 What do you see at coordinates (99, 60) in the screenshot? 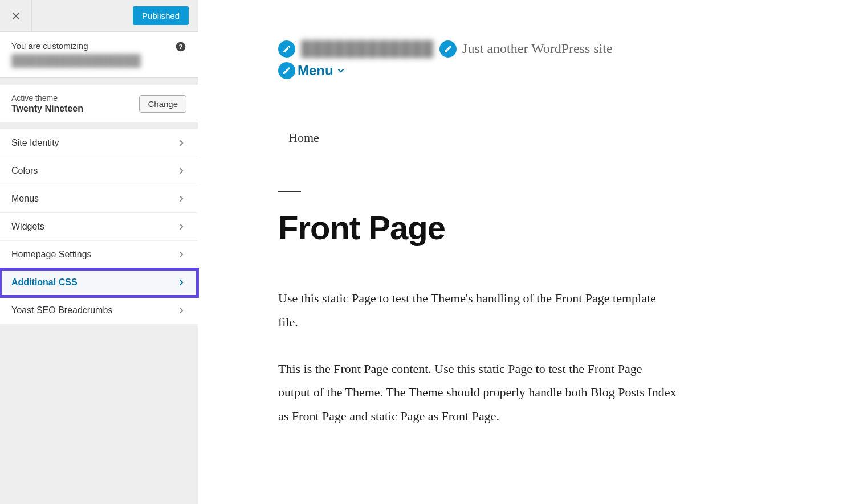
I see `site-name-blurred: ████████████████` at bounding box center [99, 60].